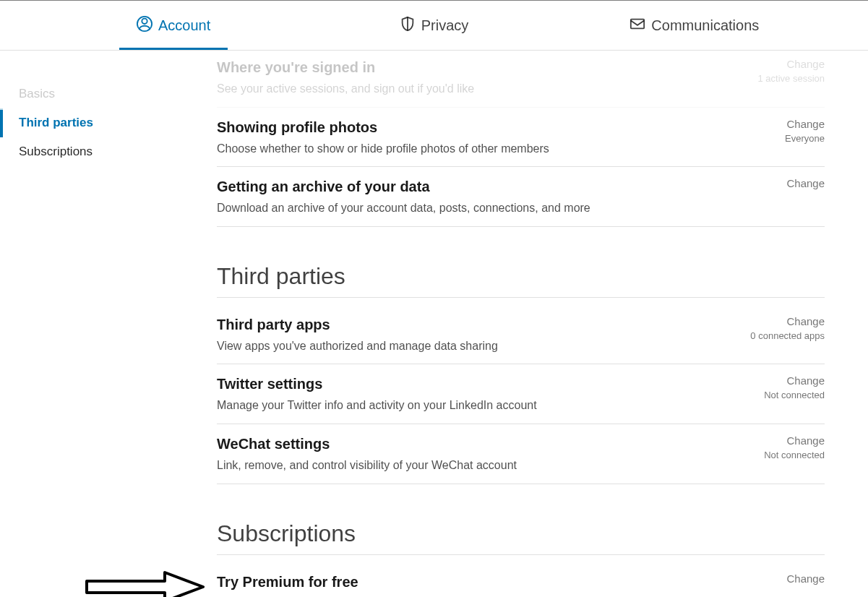 The width and height of the screenshot is (868, 597). I want to click on sidebar-item-label: Third parties, so click(56, 123).